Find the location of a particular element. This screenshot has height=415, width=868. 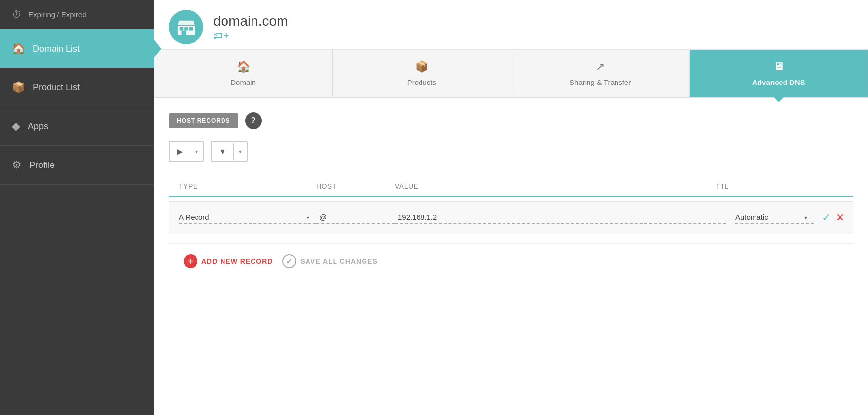

save-label: SAVE ALL CHANGES is located at coordinates (339, 261).